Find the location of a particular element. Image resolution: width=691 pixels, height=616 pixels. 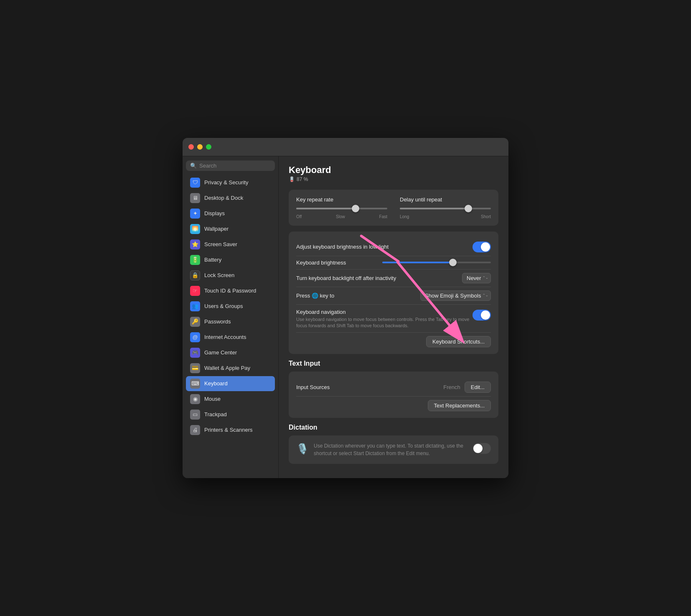

keyboard-settings-card: Adjust keyboard brightness in low light … is located at coordinates (394, 293).